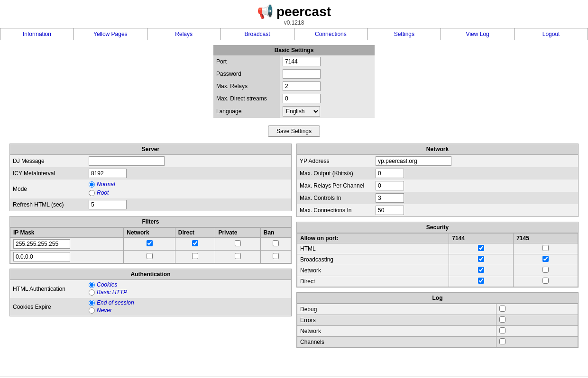 This screenshot has width=588, height=378. Describe the element at coordinates (247, 111) in the screenshot. I see `language-label: Language` at that location.